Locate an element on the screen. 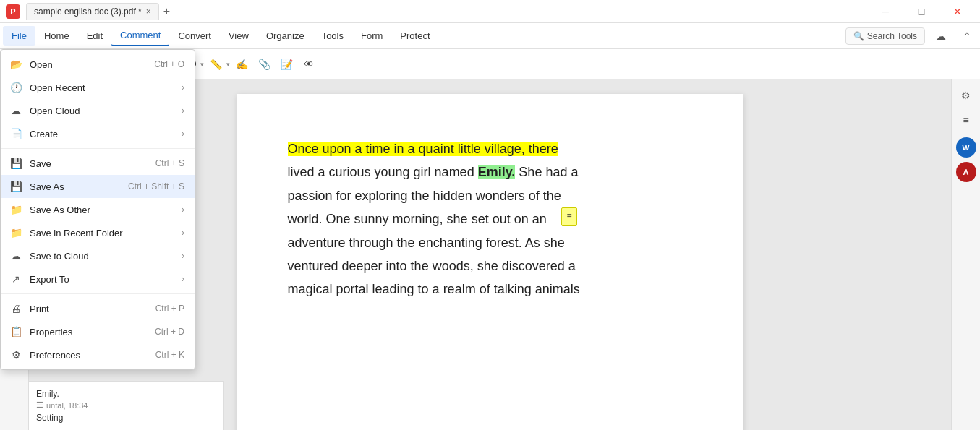 This screenshot has width=980, height=430. search-tools-button: 🔍 Search Tools is located at coordinates (885, 36).